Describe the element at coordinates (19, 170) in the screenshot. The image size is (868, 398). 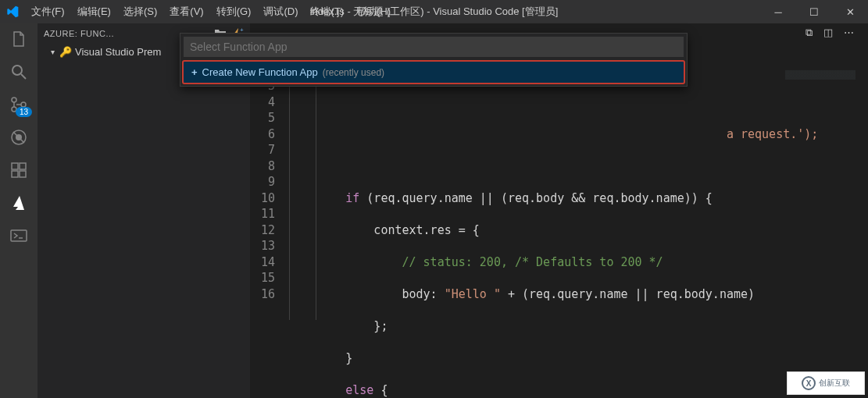
I see `extensions-icon` at that location.